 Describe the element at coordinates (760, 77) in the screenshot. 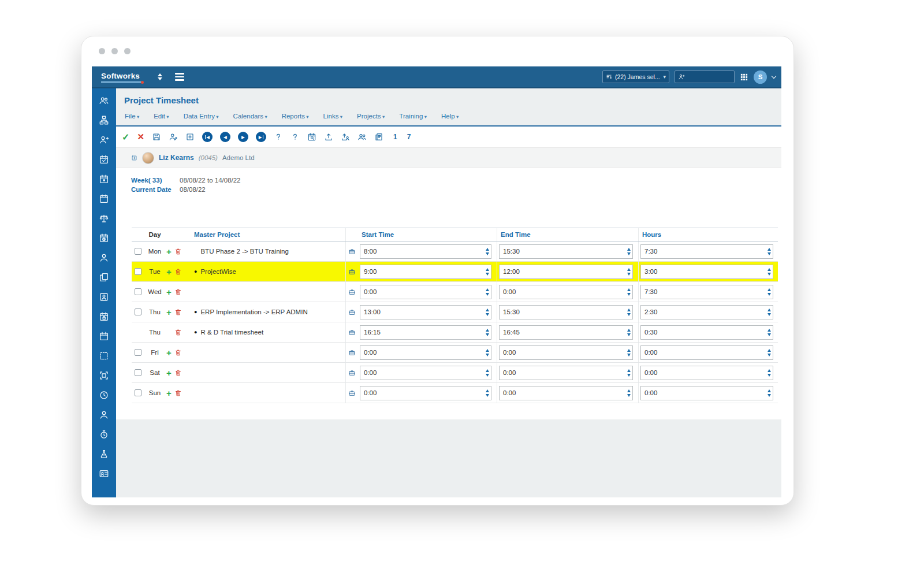

I see `user-avatar: S` at that location.